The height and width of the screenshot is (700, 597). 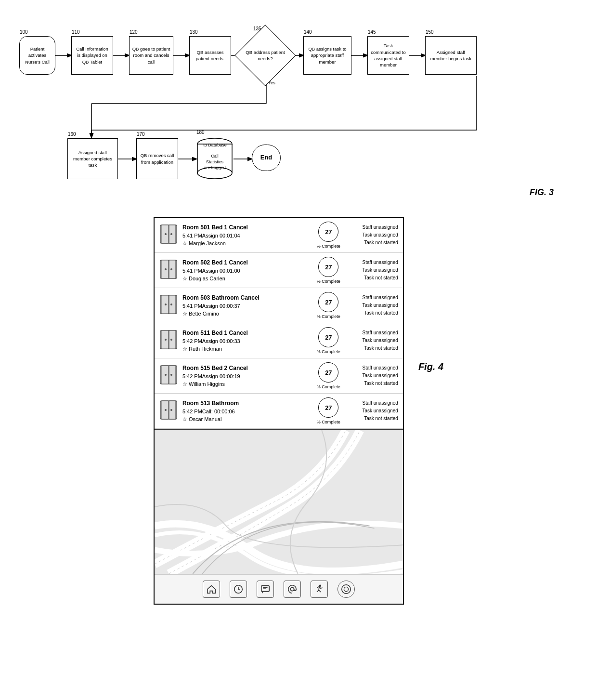 I want to click on person-run-icon, so click(x=319, y=589).